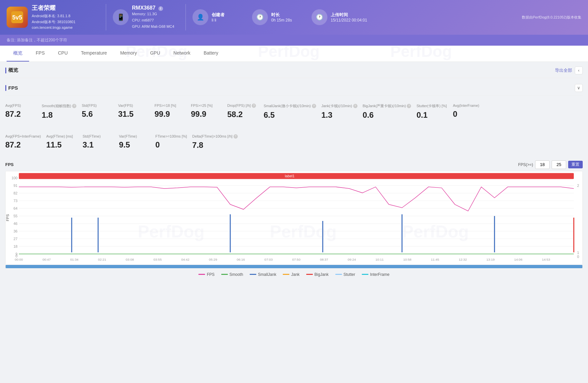 The width and height of the screenshot is (588, 383). I want to click on svg-text: 18, so click(16, 246).